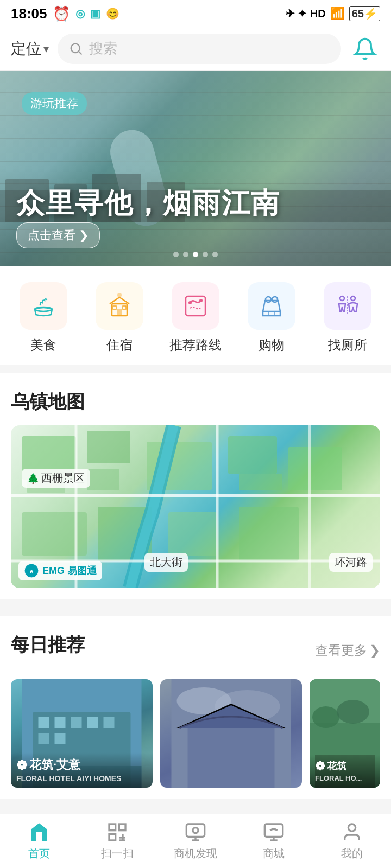 The image size is (391, 868). What do you see at coordinates (43, 306) in the screenshot?
I see `food-icon-wrap` at bounding box center [43, 306].